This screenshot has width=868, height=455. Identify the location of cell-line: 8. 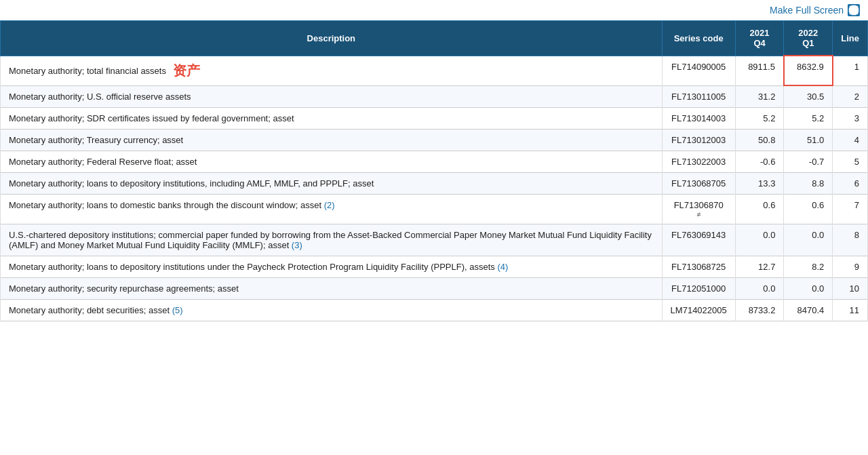
(850, 240).